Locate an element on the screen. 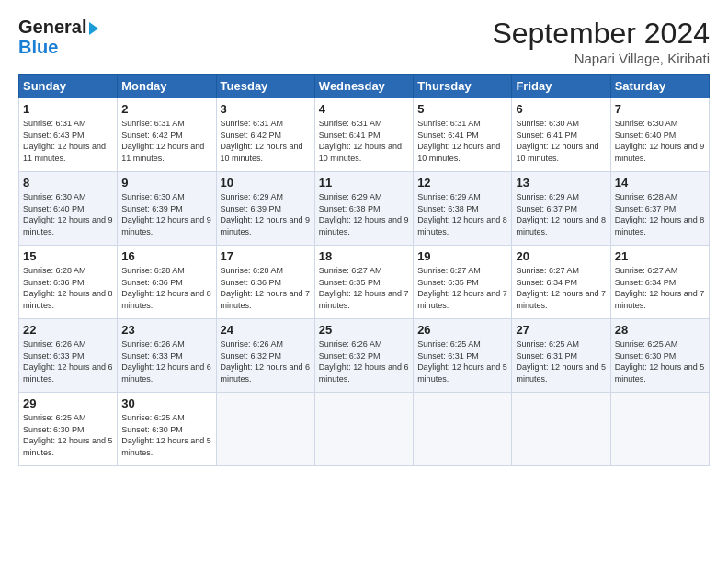 This screenshot has width=728, height=563. day-number: 13 is located at coordinates (561, 182).